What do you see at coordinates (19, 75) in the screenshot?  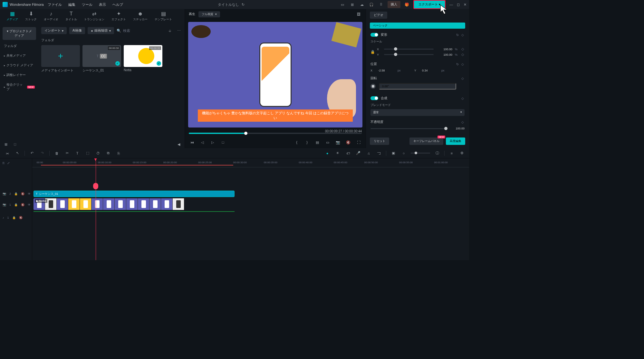 I see `sidebar-item-adjust: 調整レイヤー` at bounding box center [19, 75].